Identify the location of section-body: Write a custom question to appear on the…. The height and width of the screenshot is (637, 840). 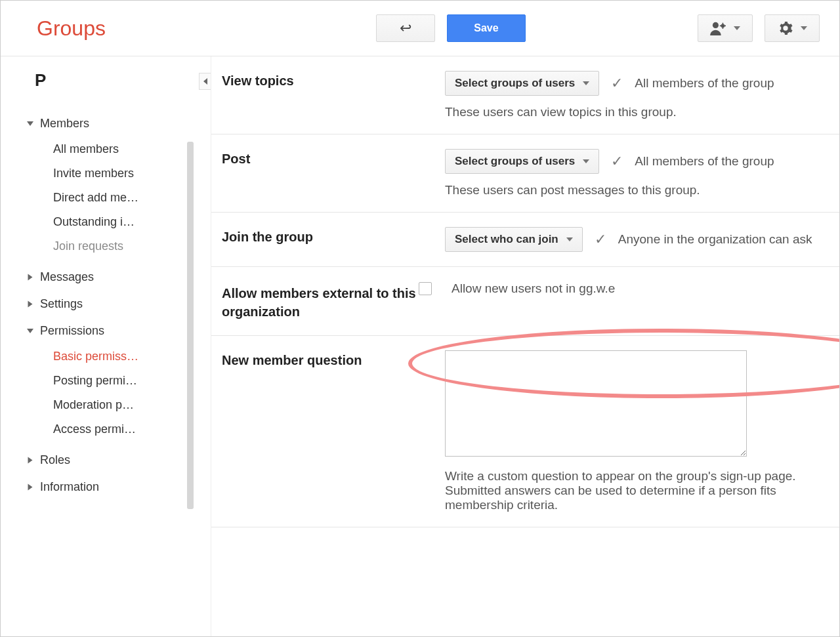
(629, 432).